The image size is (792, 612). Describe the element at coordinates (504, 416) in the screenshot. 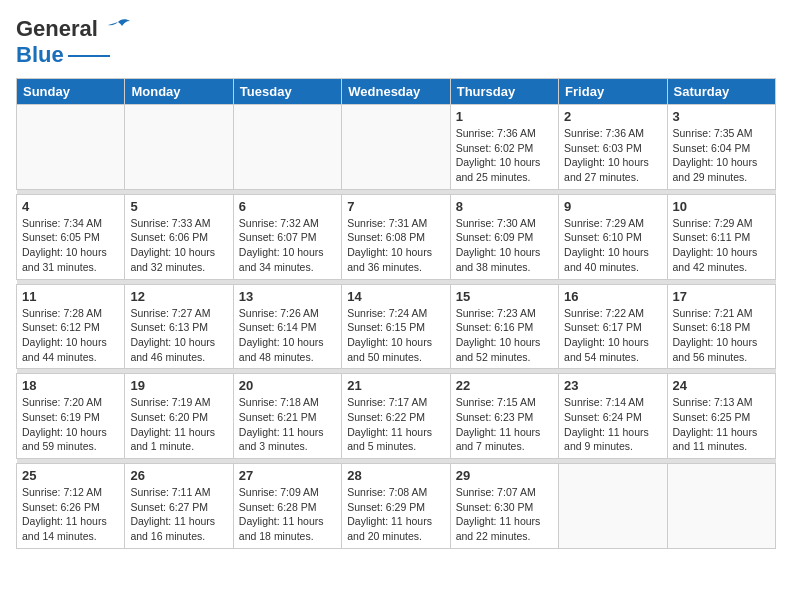

I see `calendar-cell: 22Sunrise: 7:15 AM Sunset: 6:23 PM Dayli…` at that location.